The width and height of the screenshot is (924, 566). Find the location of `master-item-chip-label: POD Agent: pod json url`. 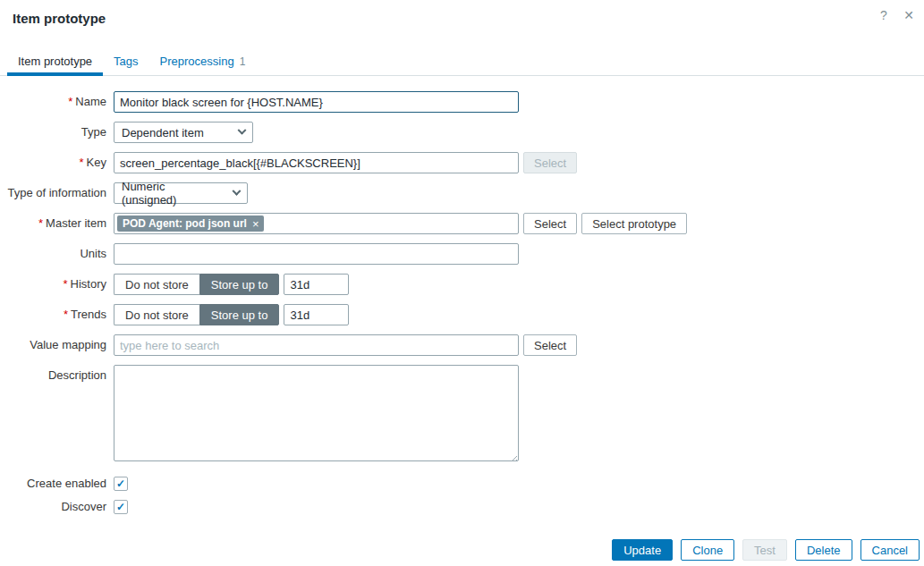

master-item-chip-label: POD Agent: pod json url is located at coordinates (184, 224).